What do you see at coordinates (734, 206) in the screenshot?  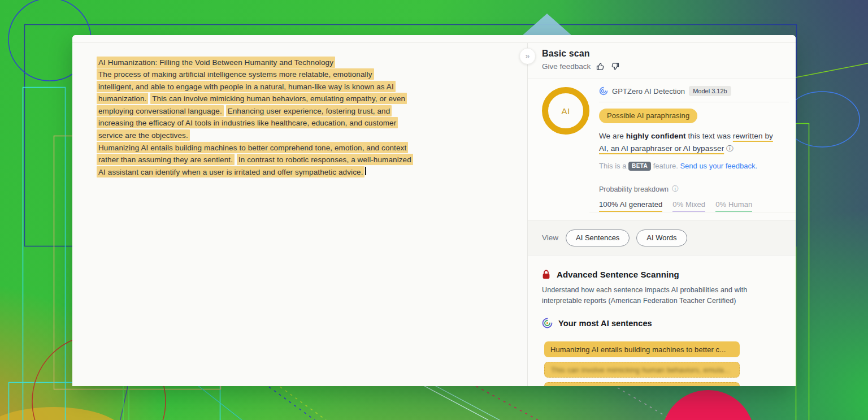 I see `probability-stat: 0% Human` at bounding box center [734, 206].